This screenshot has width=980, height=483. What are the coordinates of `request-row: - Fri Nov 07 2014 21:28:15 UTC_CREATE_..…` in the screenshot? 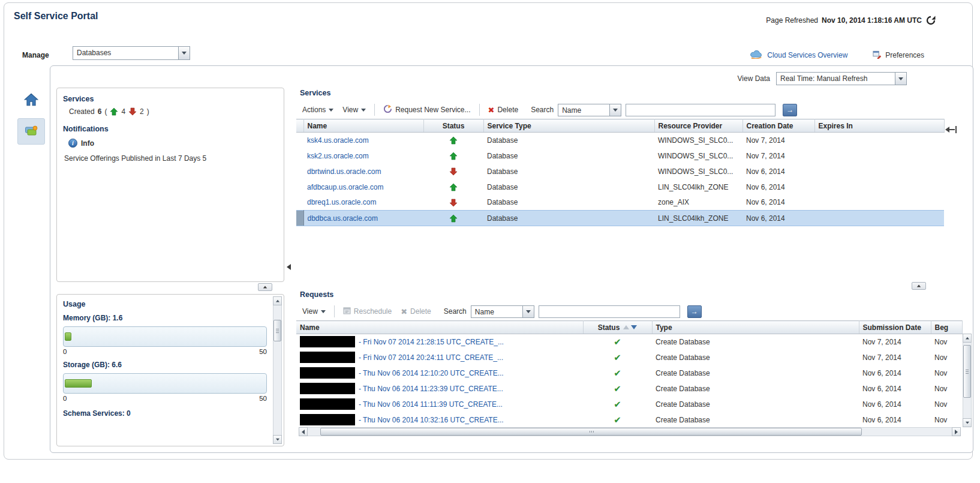 It's located at (629, 342).